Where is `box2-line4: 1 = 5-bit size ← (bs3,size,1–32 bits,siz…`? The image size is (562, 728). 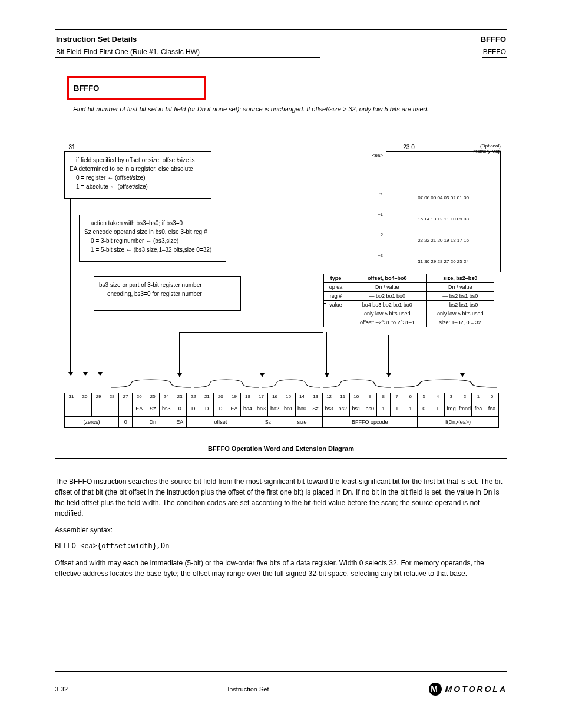 box2-line4: 1 = 5-bit size ← (bs3,size,1–32 bits,siz… is located at coordinates (153, 250).